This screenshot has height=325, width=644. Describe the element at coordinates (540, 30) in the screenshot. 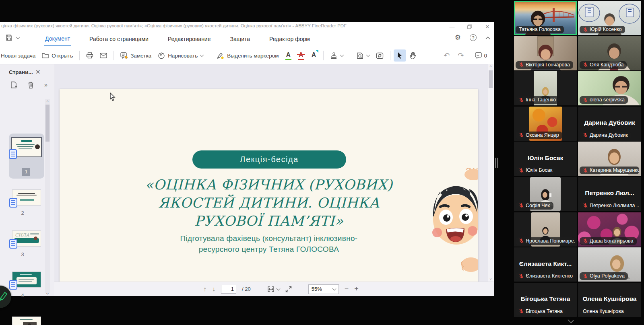

I see `participant-name-label: Татьяна Голосова` at that location.